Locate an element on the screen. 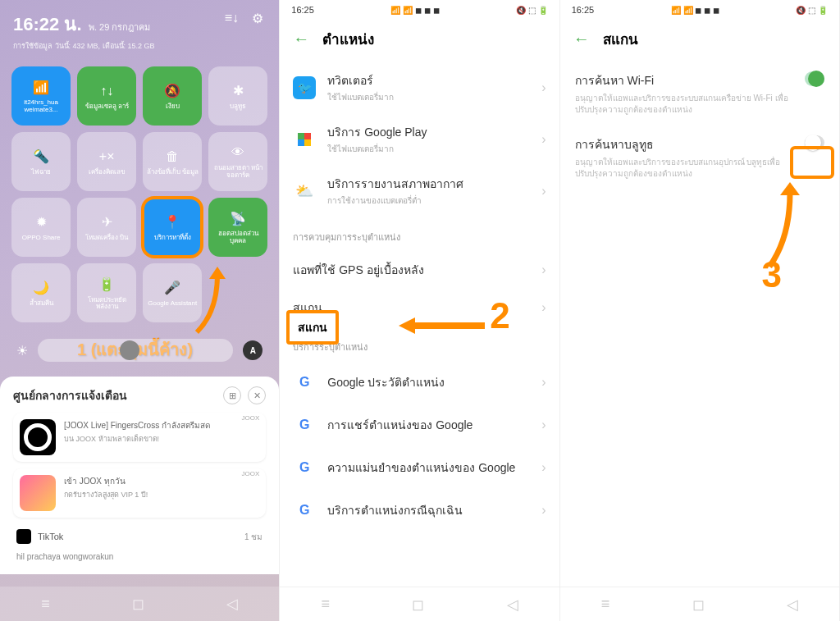  google-history-item: G Google ประวัติตำแหน่ง › is located at coordinates (419, 382).